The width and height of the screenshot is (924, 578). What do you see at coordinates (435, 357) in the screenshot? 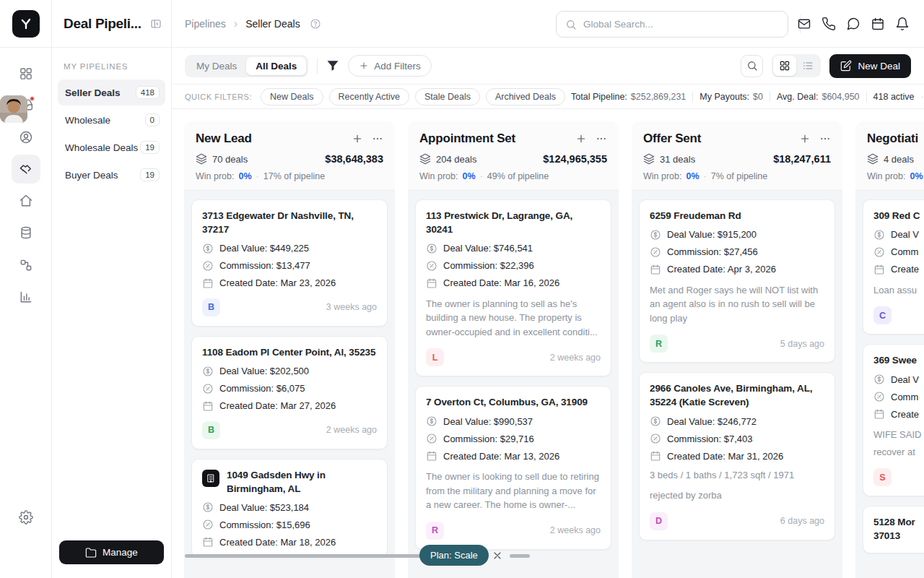
I see `assignee-chip: L` at bounding box center [435, 357].